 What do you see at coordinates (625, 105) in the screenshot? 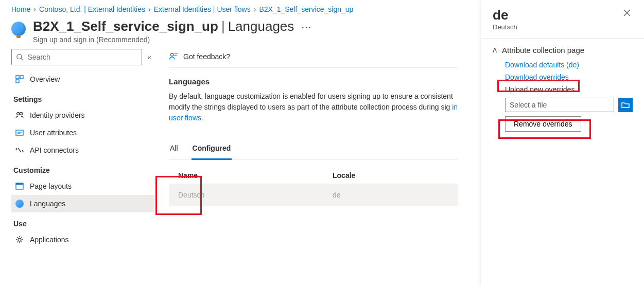
I see `folder-icon` at bounding box center [625, 105].